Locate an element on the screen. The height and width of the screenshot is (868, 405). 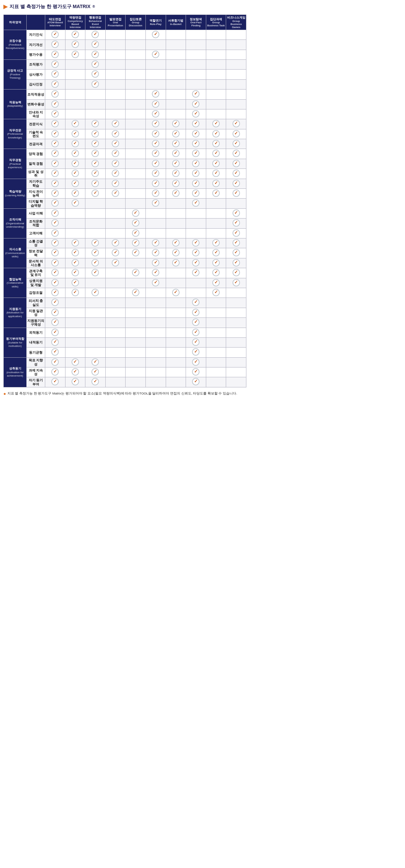
table-row: 의사소통(Communication skills)소통 간결성 is located at coordinates (125, 243).